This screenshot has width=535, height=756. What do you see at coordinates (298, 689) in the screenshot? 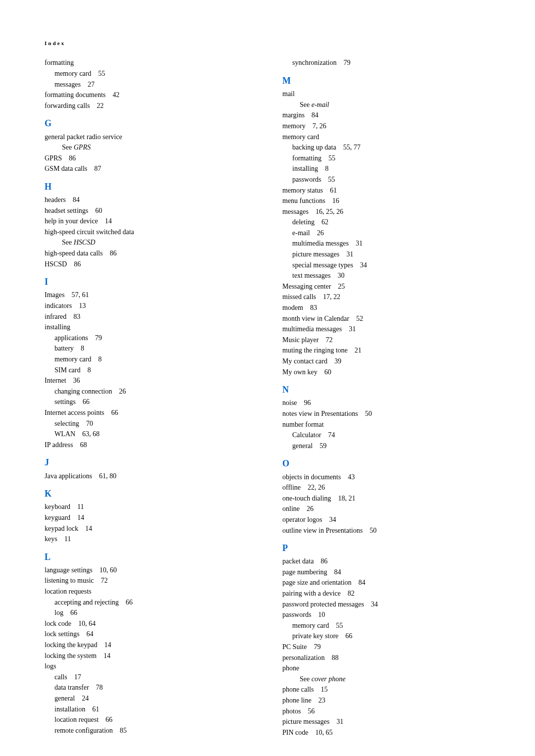
I see `entry-text: phone calls` at bounding box center [298, 689].